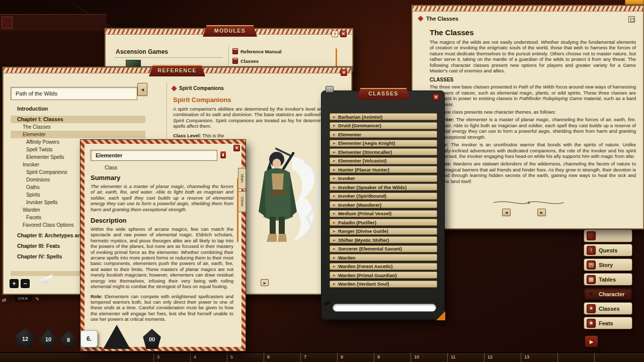 This screenshot has height=362, width=644. I want to click on module-item: Reference Manual, so click(257, 51).